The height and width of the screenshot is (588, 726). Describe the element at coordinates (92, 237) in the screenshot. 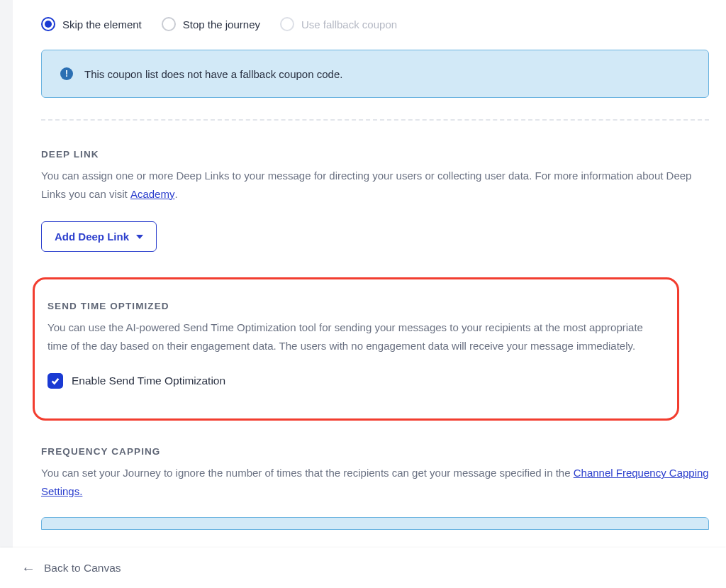

I see `button-label: Add Deep Link` at that location.